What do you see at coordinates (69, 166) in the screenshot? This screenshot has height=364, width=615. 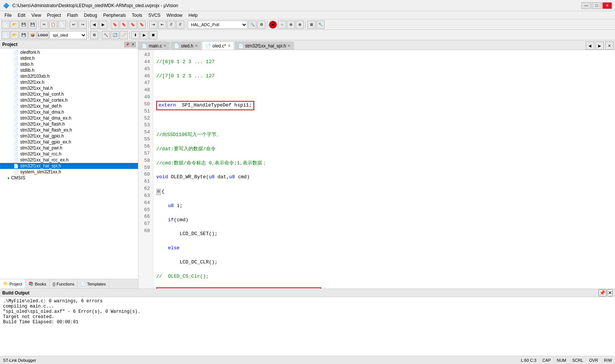 I see `tree-item-stm32-hal-spi: 📄 stm32f1xx_hal_spi.h` at bounding box center [69, 166].